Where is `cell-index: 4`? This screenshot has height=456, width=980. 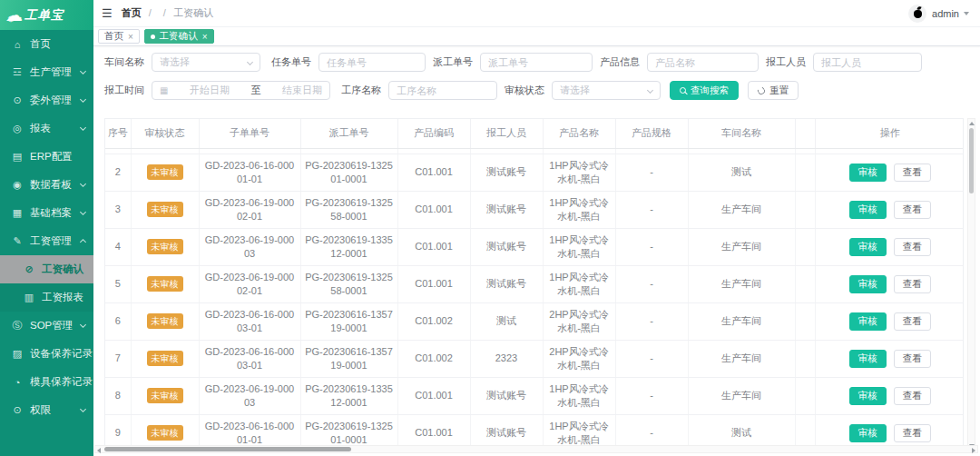 cell-index: 4 is located at coordinates (118, 247).